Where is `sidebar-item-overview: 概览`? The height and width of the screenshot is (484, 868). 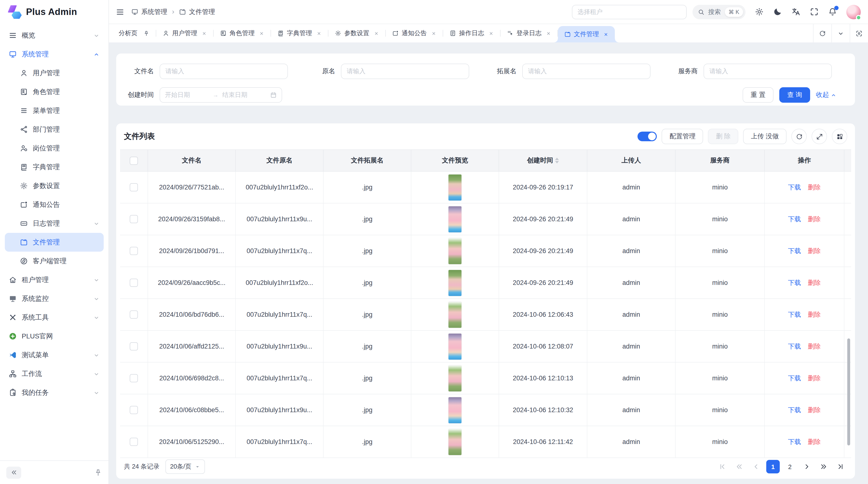 sidebar-item-overview: 概览 is located at coordinates (54, 35).